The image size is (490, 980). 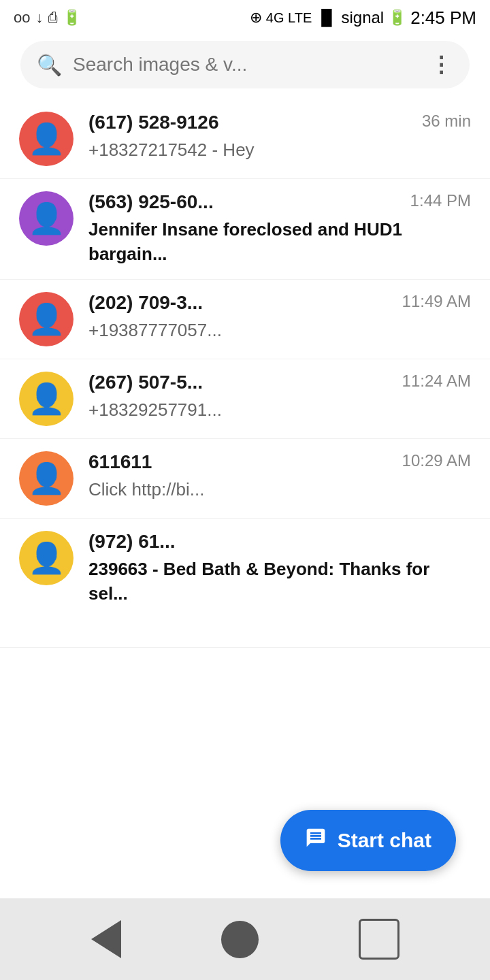 What do you see at coordinates (22, 18) in the screenshot?
I see `oo-icon: oo` at bounding box center [22, 18].